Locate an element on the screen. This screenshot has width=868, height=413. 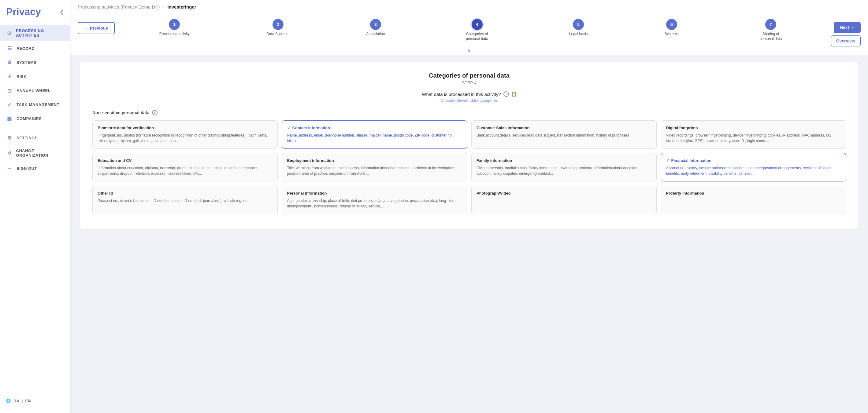
breadcrumb-current: Investeringer is located at coordinates (182, 7).